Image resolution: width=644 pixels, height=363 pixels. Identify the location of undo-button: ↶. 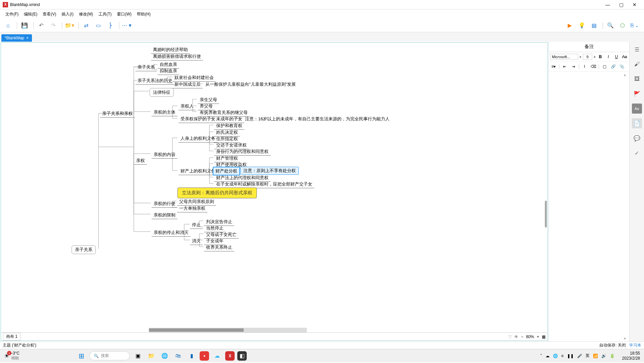
(41, 26).